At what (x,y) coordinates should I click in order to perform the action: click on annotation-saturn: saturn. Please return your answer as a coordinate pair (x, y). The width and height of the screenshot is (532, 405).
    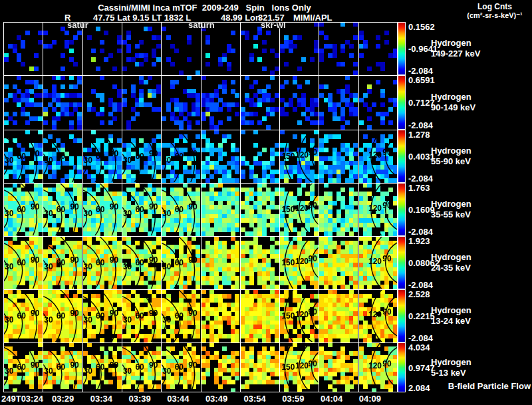
    Looking at the image, I should click on (201, 25).